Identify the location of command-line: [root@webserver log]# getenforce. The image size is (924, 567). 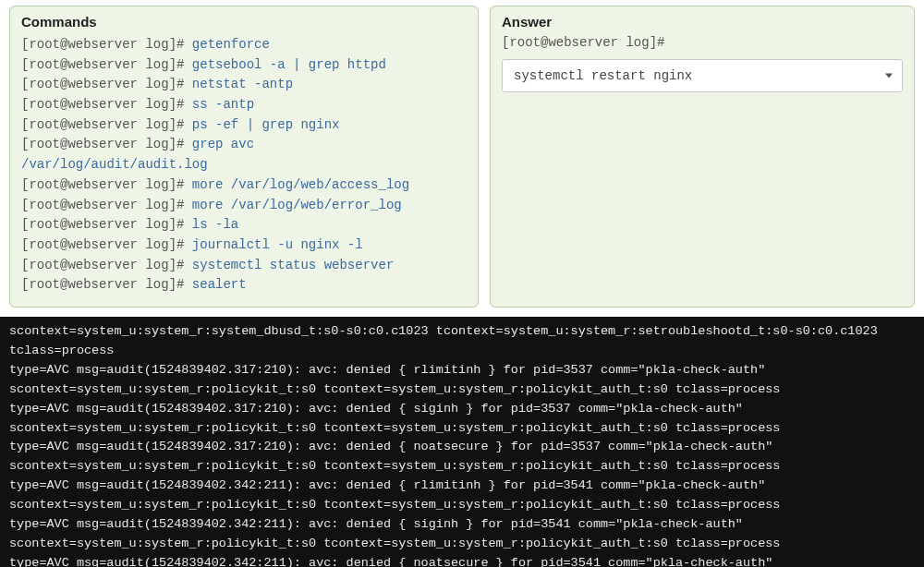
(244, 45).